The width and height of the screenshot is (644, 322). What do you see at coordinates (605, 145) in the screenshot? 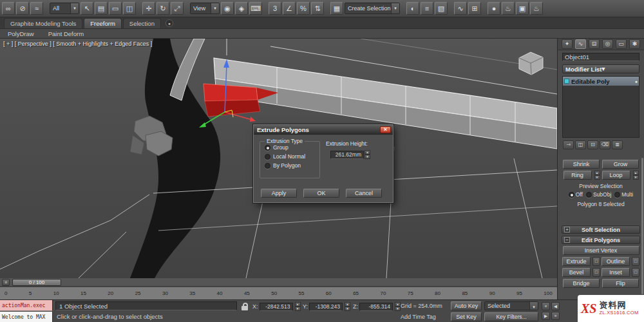
I see `remove-modifier-icon: ⌫` at bounding box center [605, 145].